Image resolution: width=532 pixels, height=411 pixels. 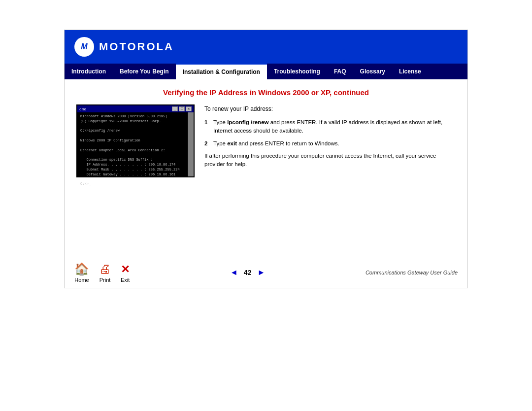 What do you see at coordinates (82, 269) in the screenshot?
I see `home-icon: 🏠` at bounding box center [82, 269].